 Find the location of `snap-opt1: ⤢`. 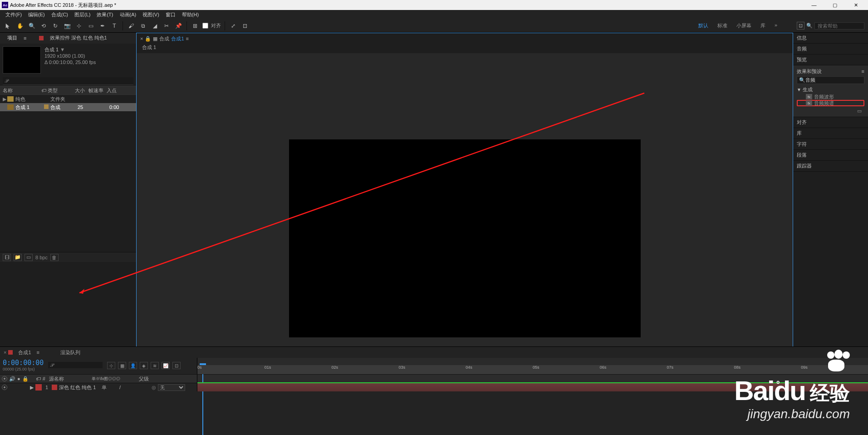

snap-opt1: ⤢ is located at coordinates (233, 26).